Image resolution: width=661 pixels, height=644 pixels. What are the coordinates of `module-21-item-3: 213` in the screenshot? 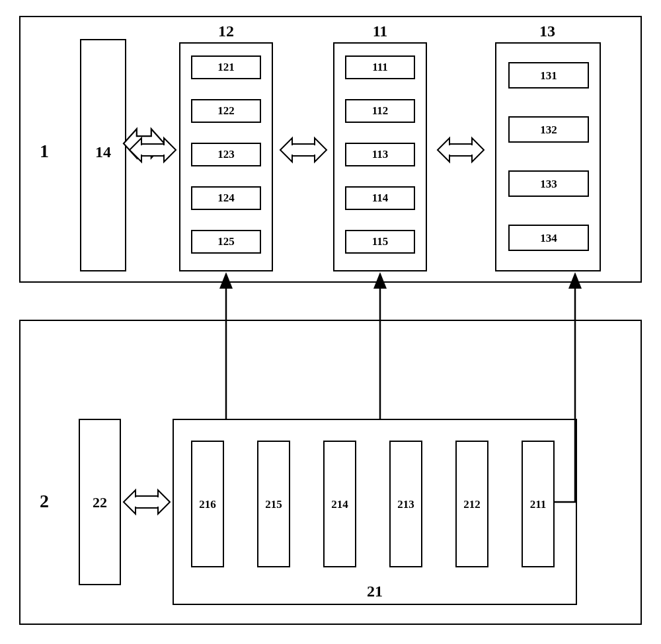 It's located at (406, 505).